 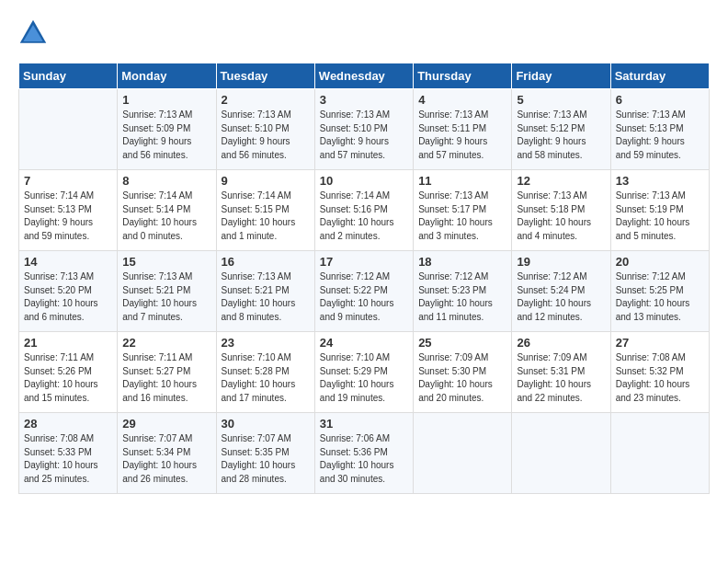 What do you see at coordinates (364, 216) in the screenshot?
I see `day-info: Sunrise: 7:14 AMSunset: 5:16 PMDaylight:…` at bounding box center [364, 216].